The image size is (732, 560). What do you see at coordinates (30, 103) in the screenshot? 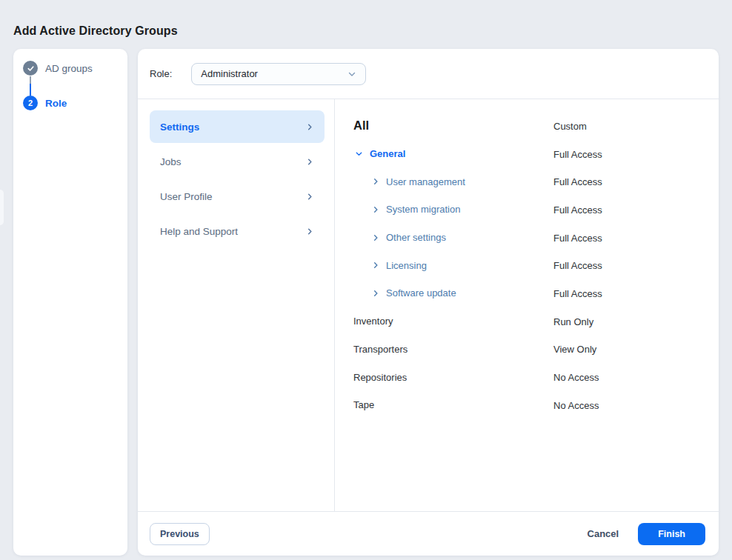
I see `step-number-badge: 2` at bounding box center [30, 103].